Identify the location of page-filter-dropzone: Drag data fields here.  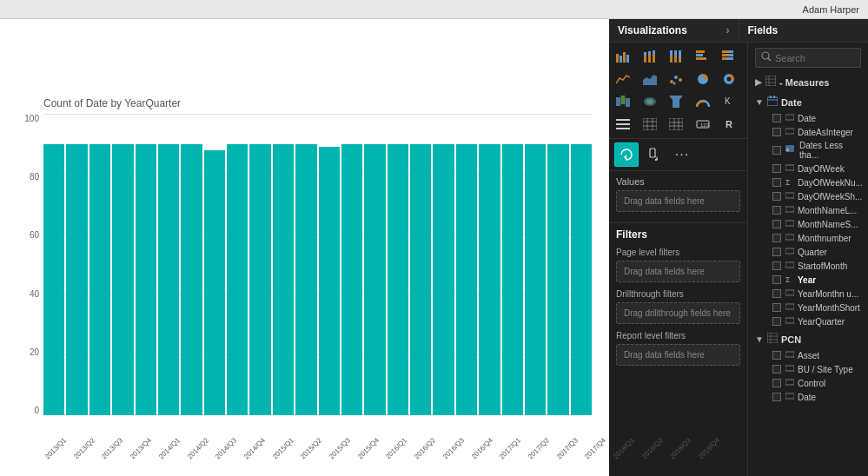
(678, 271).